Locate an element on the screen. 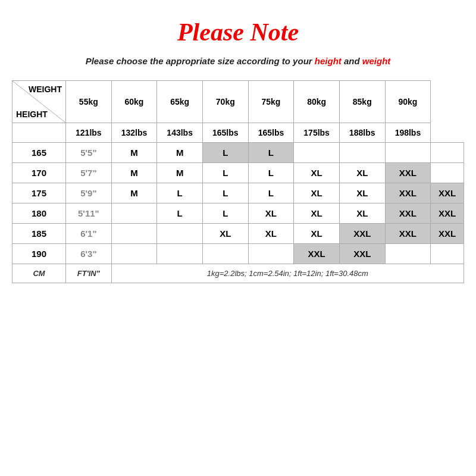 The width and height of the screenshot is (476, 476). weight-80: 80kg is located at coordinates (317, 102).